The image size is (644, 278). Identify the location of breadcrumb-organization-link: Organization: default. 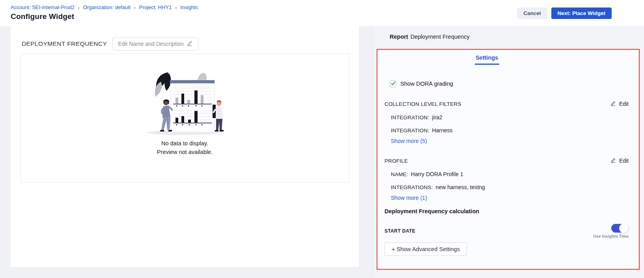
(107, 7).